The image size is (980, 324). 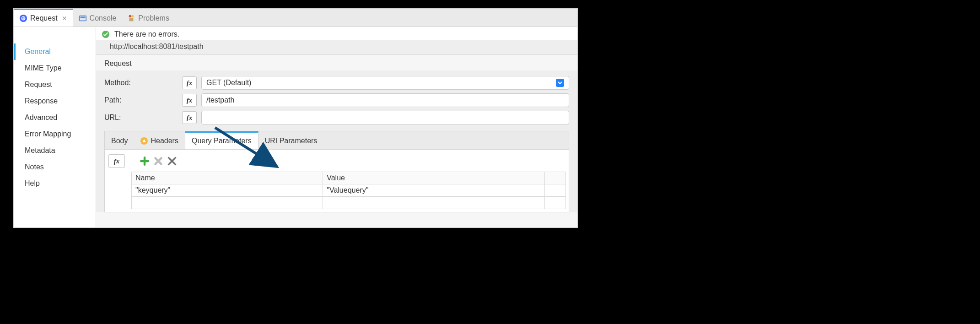 What do you see at coordinates (148, 17) in the screenshot?
I see `tab-problems: Problems` at bounding box center [148, 17].